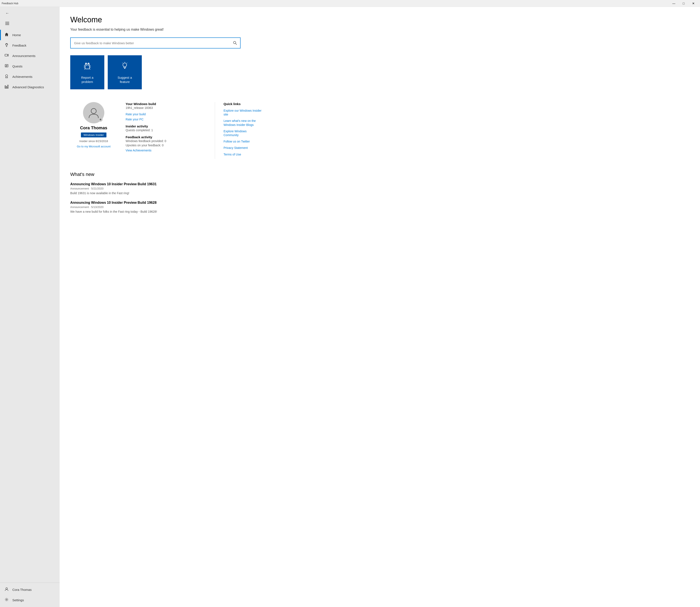  What do you see at coordinates (380, 193) in the screenshot?
I see `news-item-0-desc: Build 19631 is now available in the Fast…` at bounding box center [380, 193].